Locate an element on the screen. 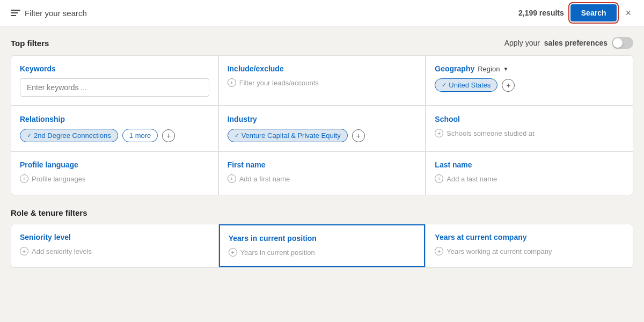 This screenshot has height=322, width=644. first-name-placeholder: Add a first name is located at coordinates (265, 179).